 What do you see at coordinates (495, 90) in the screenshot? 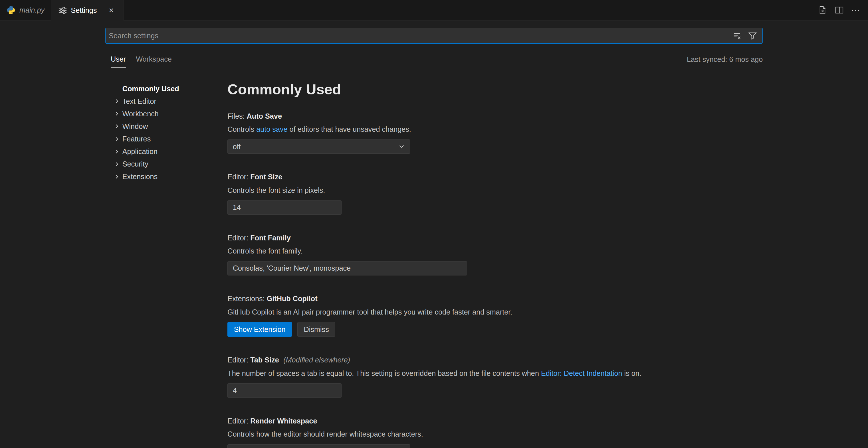
I see `page-title: Commonly Used` at bounding box center [495, 90].